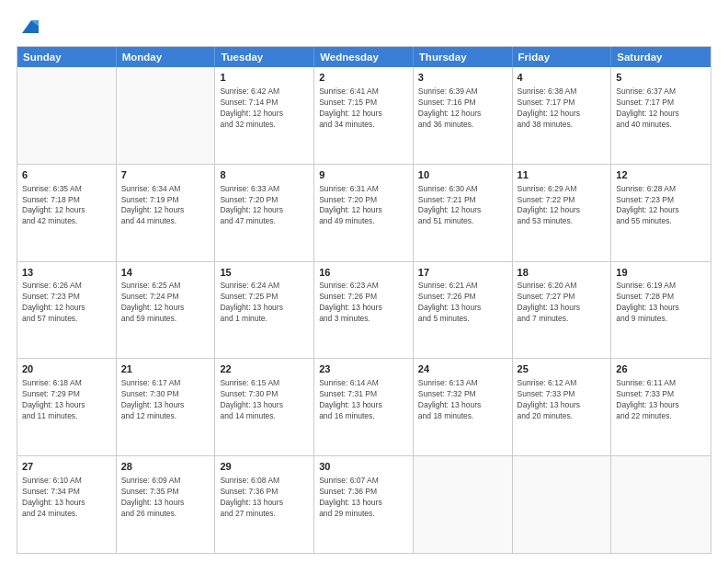  Describe the element at coordinates (364, 57) in the screenshot. I see `calendar-header-cell: Wednesday` at that location.